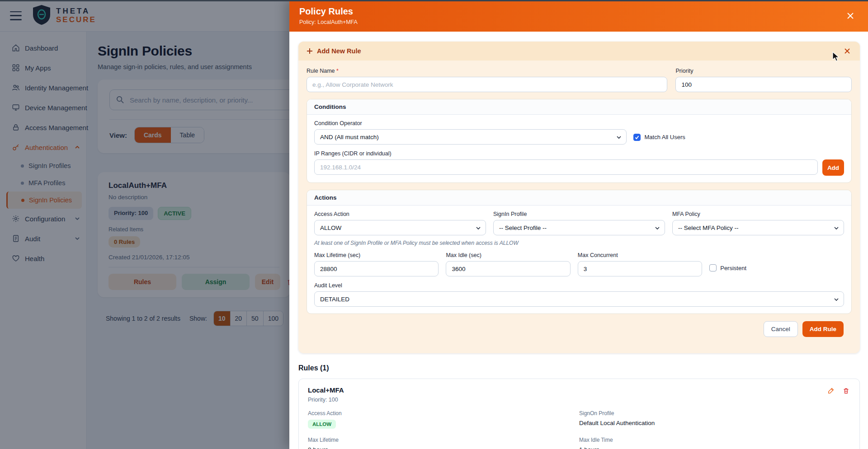  Describe the element at coordinates (846, 391) in the screenshot. I see `delete-rule-button` at that location.